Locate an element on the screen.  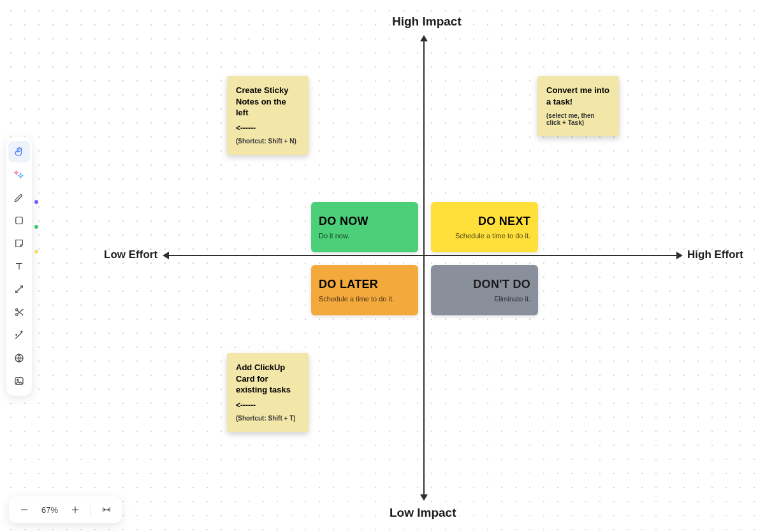
sticky-title: Convert me into a task! is located at coordinates (578, 96).